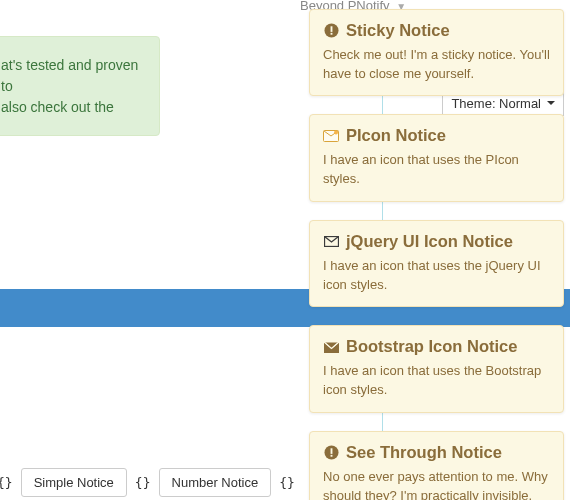 The width and height of the screenshot is (570, 500). I want to click on notice-body: Check me out! I'm a sticky notice. You'l…, so click(436, 65).